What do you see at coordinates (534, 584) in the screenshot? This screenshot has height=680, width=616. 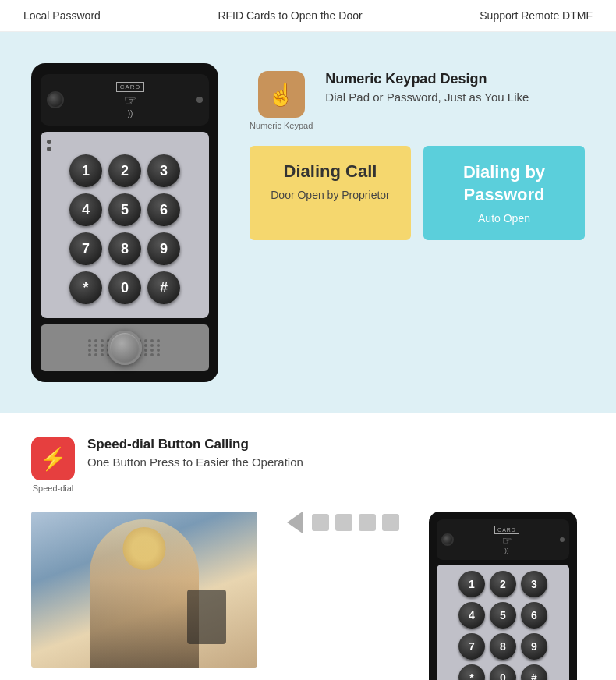 I see `key-button-sm-3: 3` at bounding box center [534, 584].